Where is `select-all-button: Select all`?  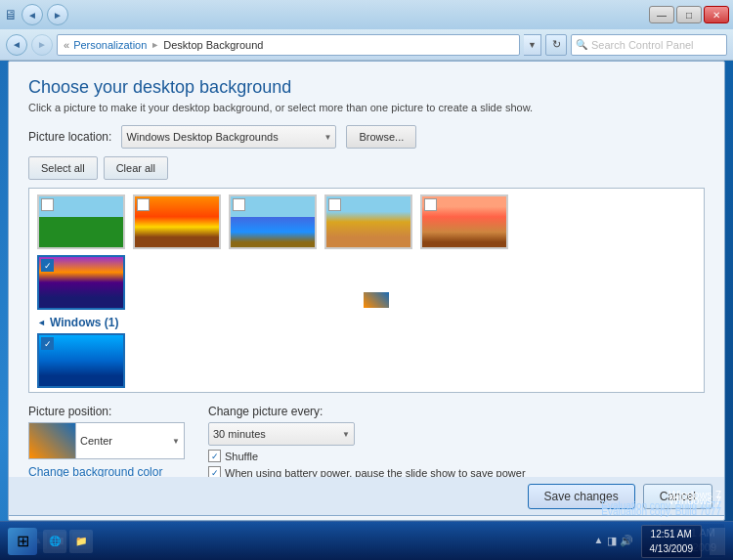 select-all-button: Select all is located at coordinates (63, 168).